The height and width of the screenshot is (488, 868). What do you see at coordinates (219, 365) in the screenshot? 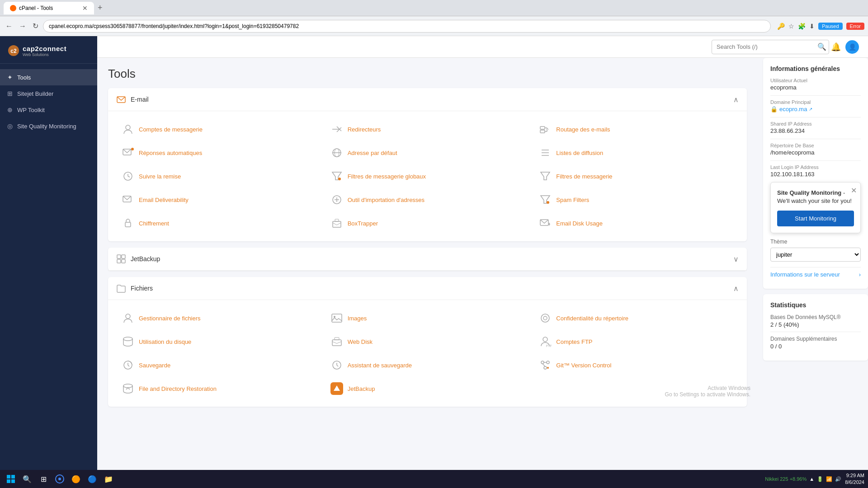
I see `tool-sauvegarde: Sauvegarde` at bounding box center [219, 365].